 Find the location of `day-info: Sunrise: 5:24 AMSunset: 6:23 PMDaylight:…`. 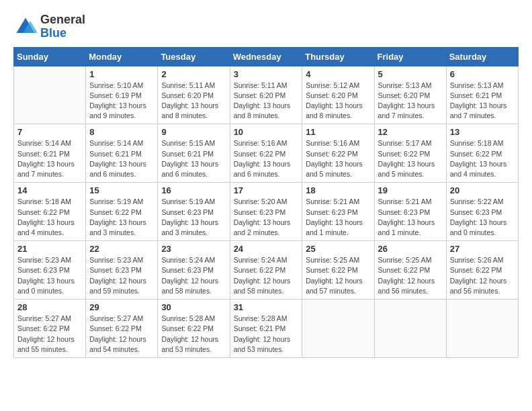

day-info: Sunrise: 5:24 AMSunset: 6:23 PMDaylight:… is located at coordinates (193, 275).